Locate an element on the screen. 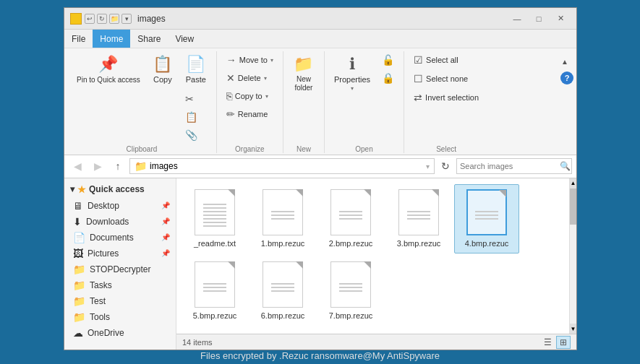  sidebar-item-documents: 📄 Documents 📌 is located at coordinates (120, 238).